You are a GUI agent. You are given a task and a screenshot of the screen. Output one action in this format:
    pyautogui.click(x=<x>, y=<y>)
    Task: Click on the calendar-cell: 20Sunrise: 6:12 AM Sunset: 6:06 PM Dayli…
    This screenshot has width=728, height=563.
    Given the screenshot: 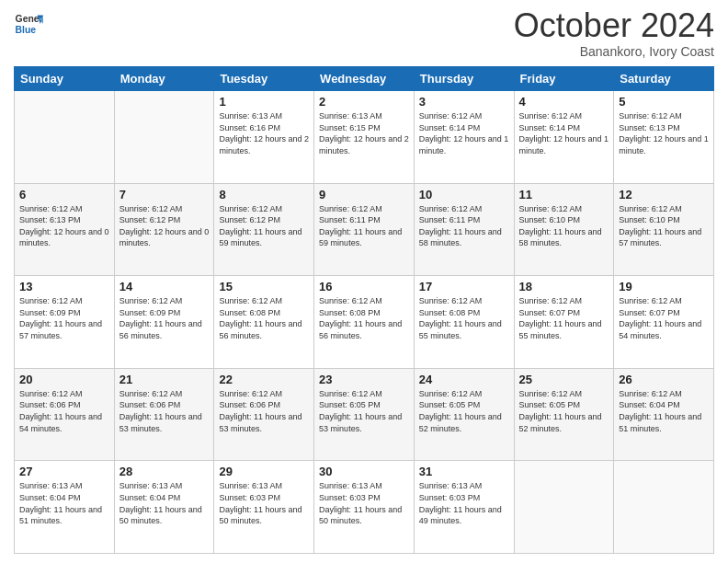 What is the action you would take?
    pyautogui.click(x=64, y=414)
    